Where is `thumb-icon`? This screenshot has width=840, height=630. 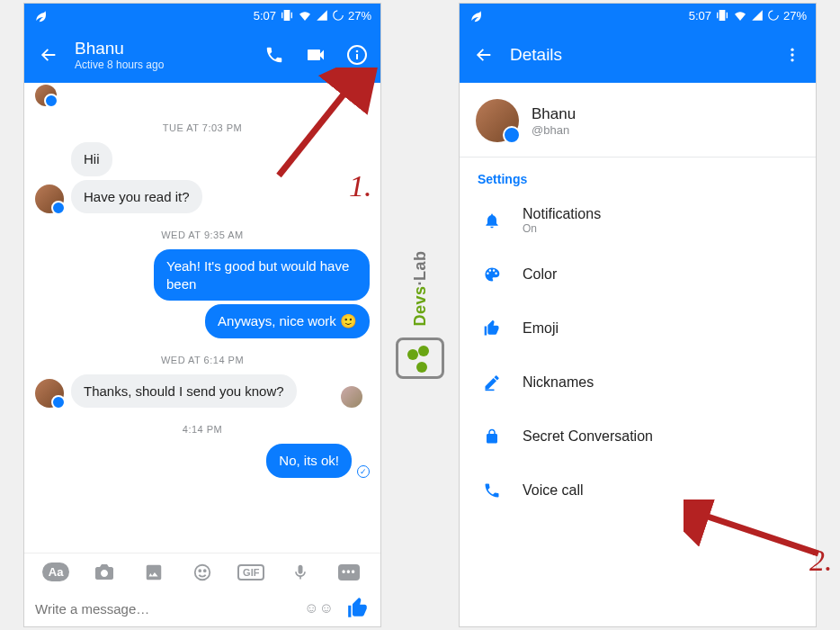
thumb-icon is located at coordinates (492, 328).